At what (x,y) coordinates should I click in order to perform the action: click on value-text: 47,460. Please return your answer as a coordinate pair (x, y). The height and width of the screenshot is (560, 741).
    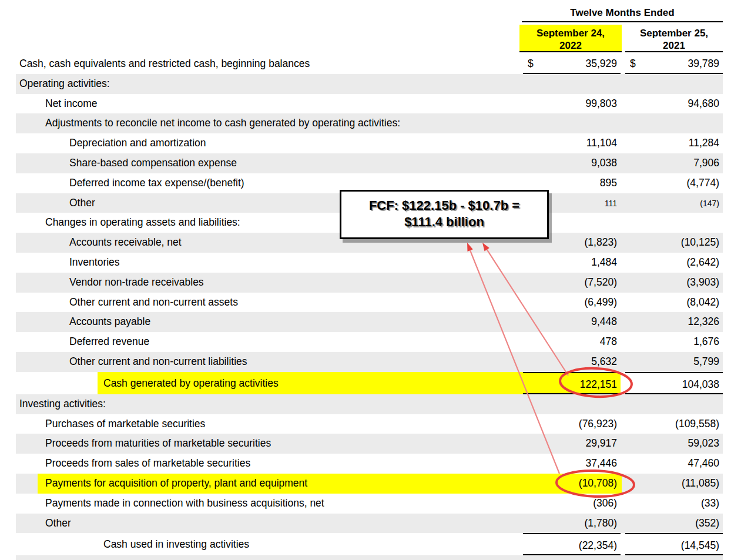
    Looking at the image, I should click on (703, 463).